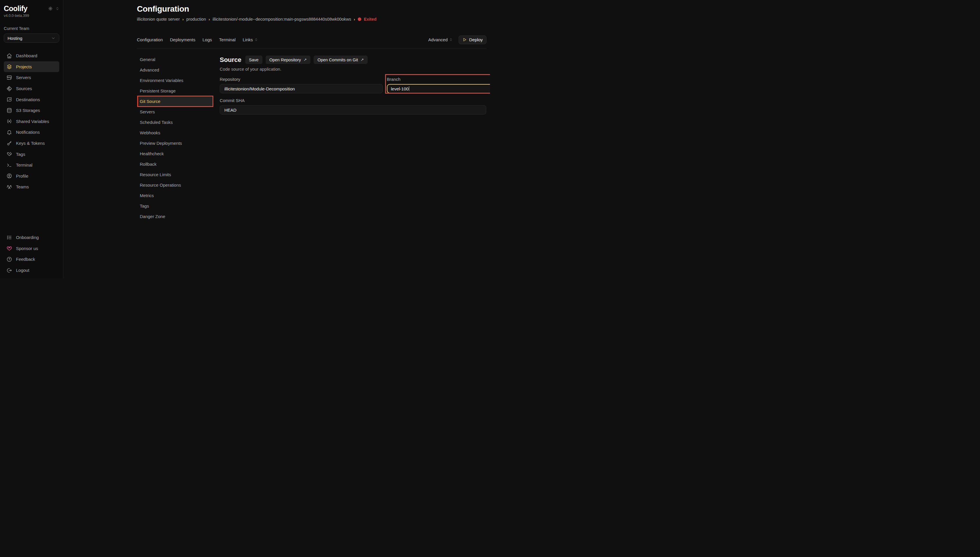 The height and width of the screenshot is (557, 980). What do you see at coordinates (31, 165) in the screenshot?
I see `sidebar-item-terminal: Terminal` at bounding box center [31, 165].